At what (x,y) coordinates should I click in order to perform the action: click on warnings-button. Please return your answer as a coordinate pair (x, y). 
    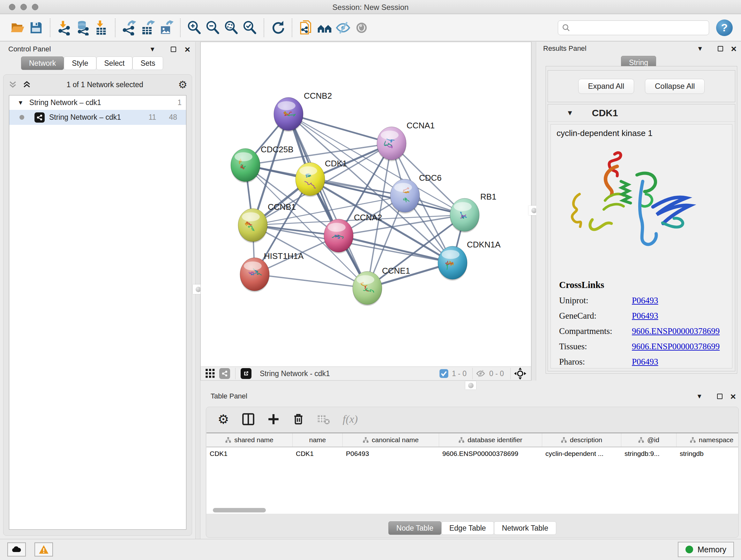
    Looking at the image, I should click on (44, 550).